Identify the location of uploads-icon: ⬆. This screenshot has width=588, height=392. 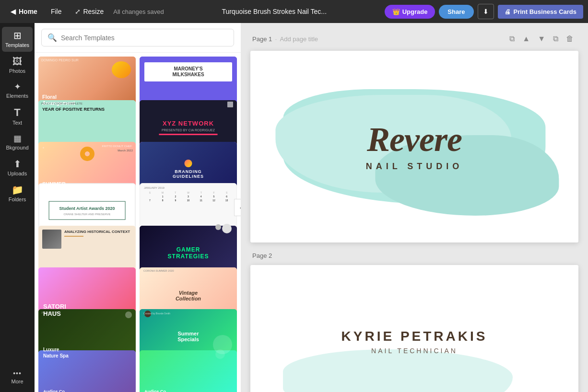
(17, 164).